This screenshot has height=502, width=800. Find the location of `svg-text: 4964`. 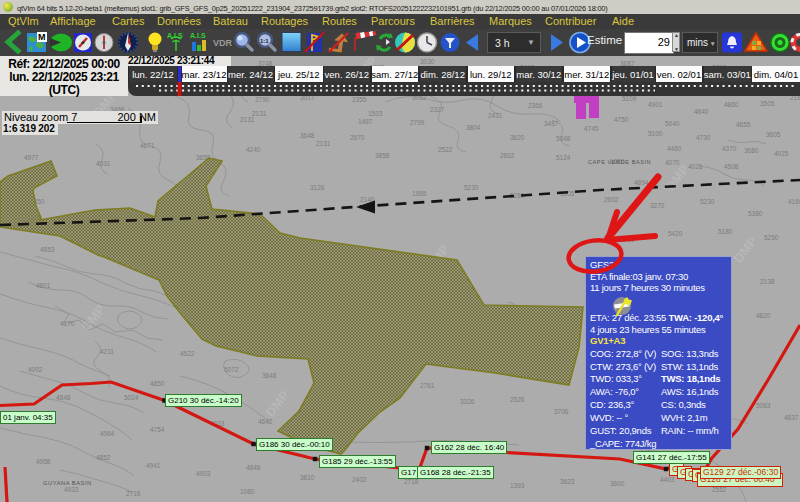

svg-text: 4964 is located at coordinates (108, 434).